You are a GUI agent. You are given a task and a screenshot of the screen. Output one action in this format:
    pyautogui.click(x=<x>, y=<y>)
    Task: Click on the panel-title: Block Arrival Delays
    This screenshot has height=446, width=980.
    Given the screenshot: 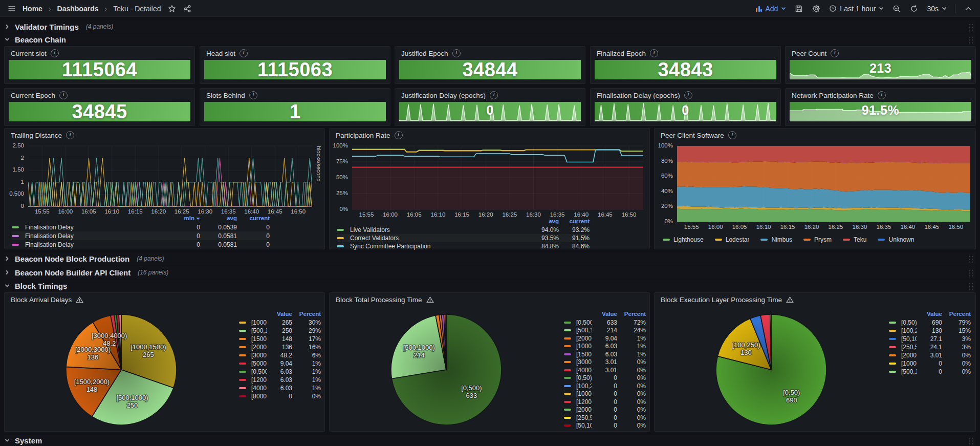 What is the action you would take?
    pyautogui.click(x=41, y=300)
    